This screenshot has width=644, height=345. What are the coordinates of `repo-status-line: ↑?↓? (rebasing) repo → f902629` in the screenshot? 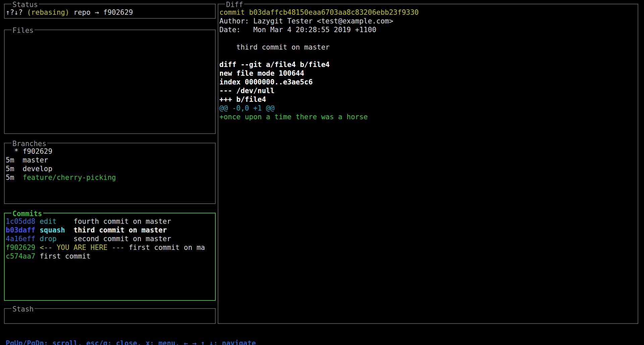 It's located at (110, 12).